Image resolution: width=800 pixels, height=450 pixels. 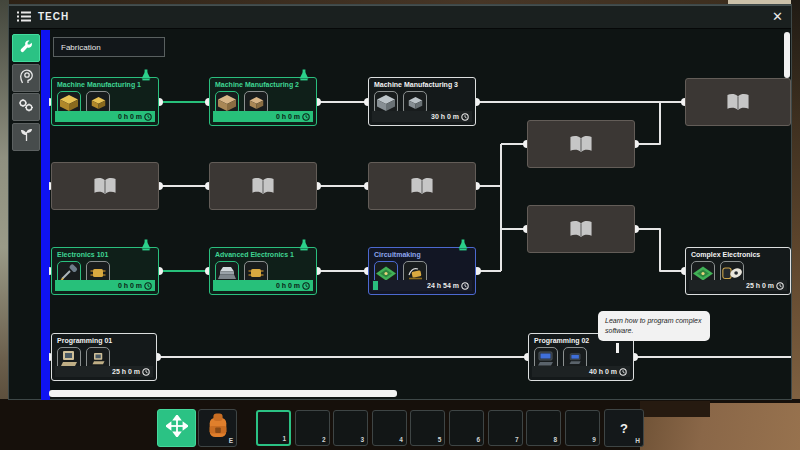 I want to click on slot-key-label: 1, so click(x=284, y=438).